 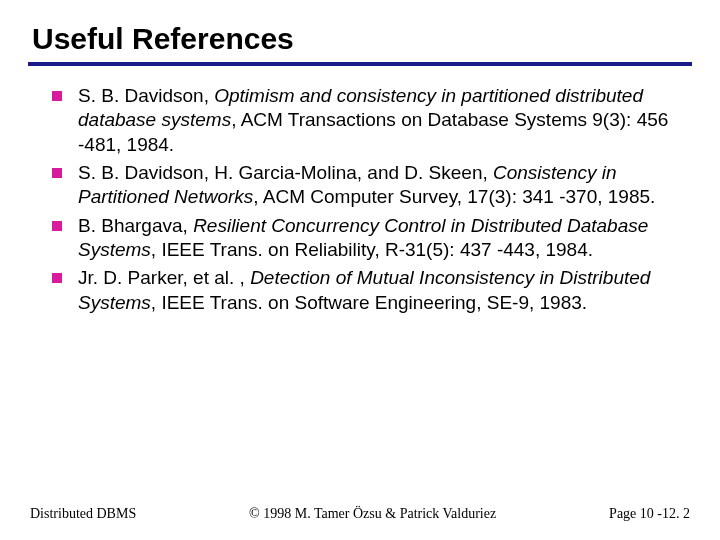 What do you see at coordinates (650, 514) in the screenshot?
I see `footer-right: Page 10 -12. 2` at bounding box center [650, 514].